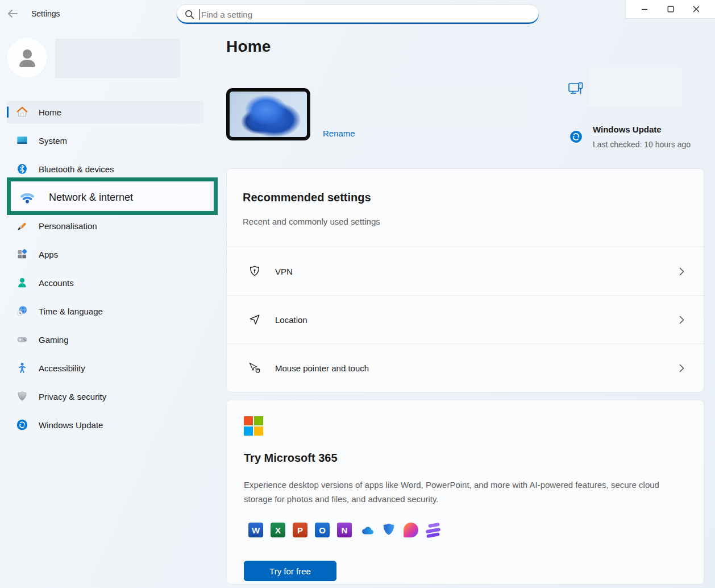 The height and width of the screenshot is (588, 715). I want to click on outlook-icon: O, so click(322, 530).